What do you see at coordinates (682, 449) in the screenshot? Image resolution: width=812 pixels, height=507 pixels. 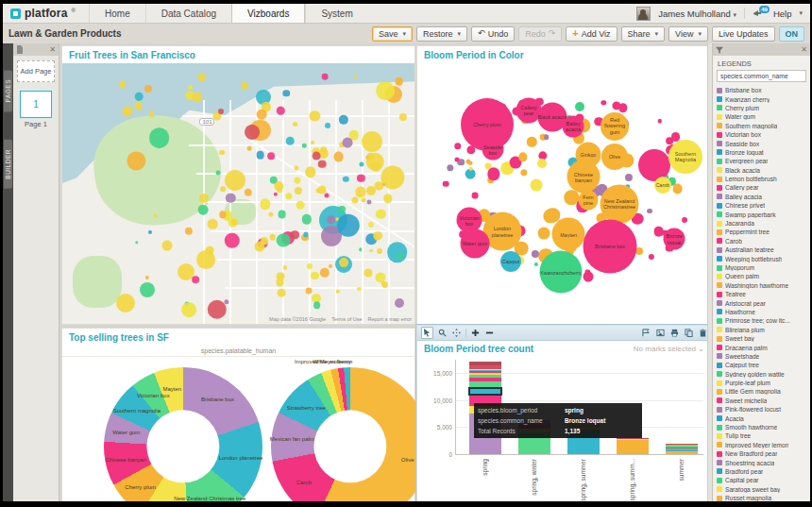 I see `stacked-bar` at bounding box center [682, 449].